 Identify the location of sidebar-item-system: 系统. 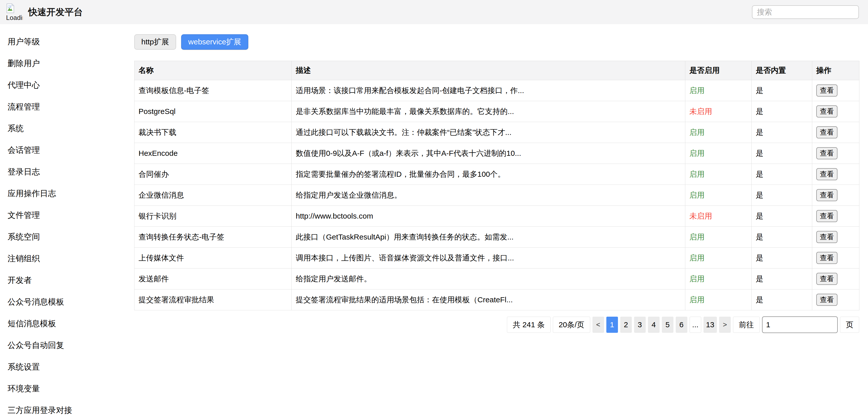
(67, 128).